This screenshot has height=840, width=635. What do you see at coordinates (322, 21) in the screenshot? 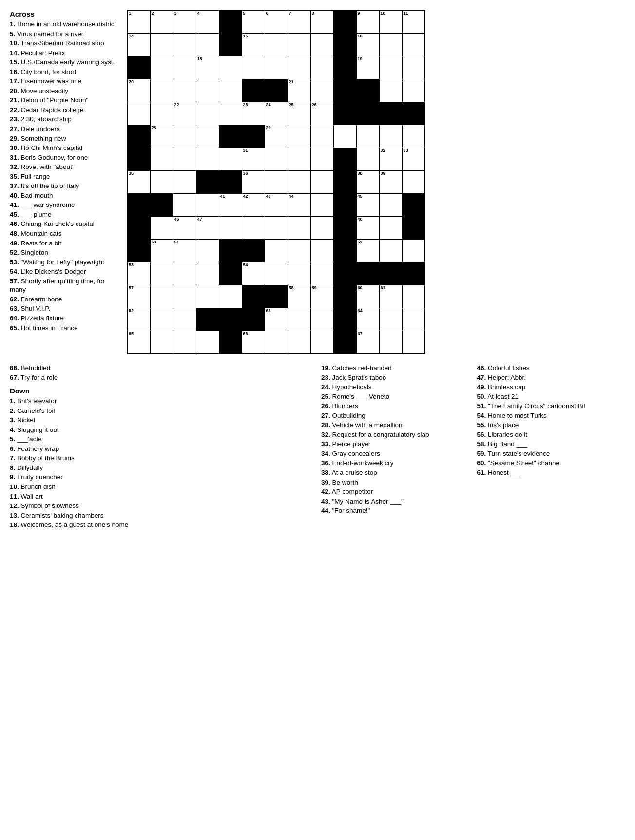
I see `grid-cell: 8` at bounding box center [322, 21].